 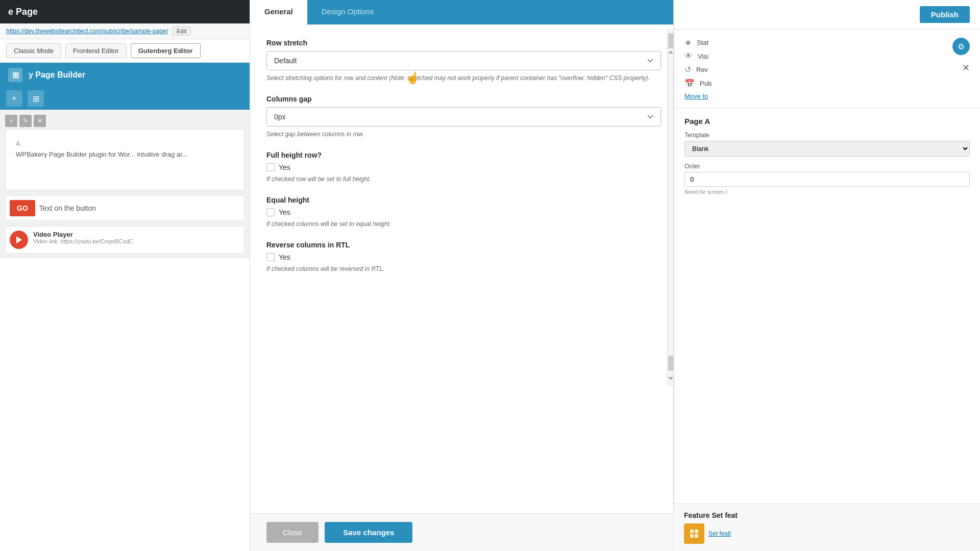 What do you see at coordinates (125, 208) in the screenshot?
I see `button-row-block: GO Text on the button` at bounding box center [125, 208].